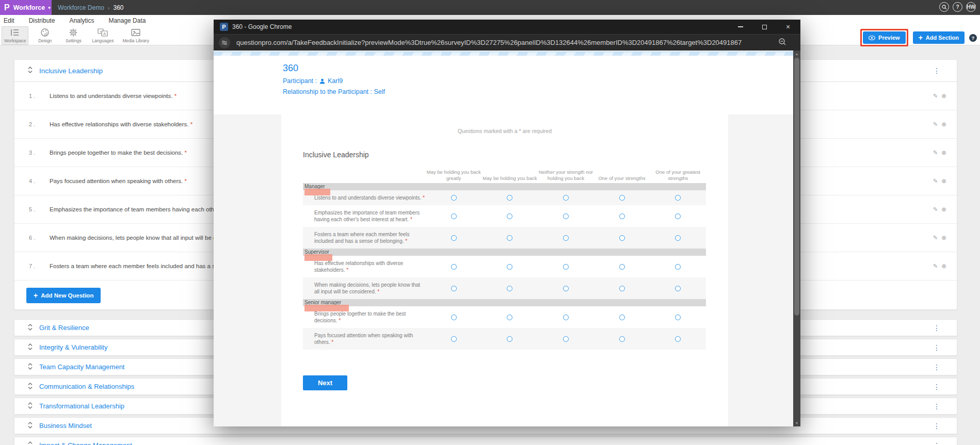 This screenshot has width=980, height=445. Describe the element at coordinates (797, 187) in the screenshot. I see `scrollbar-thumb` at that location.